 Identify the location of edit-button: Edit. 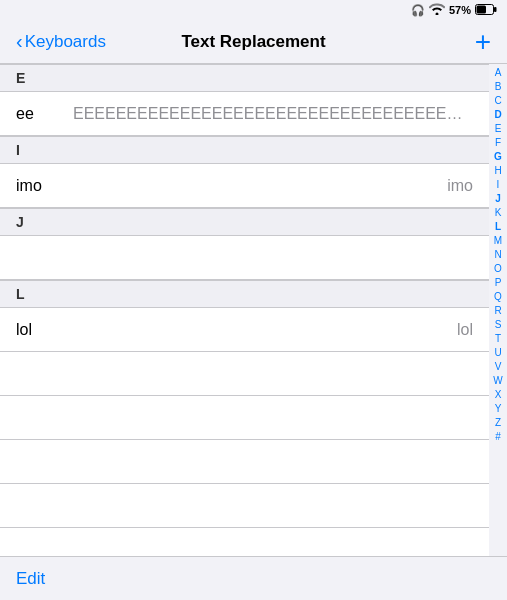
(30, 579).